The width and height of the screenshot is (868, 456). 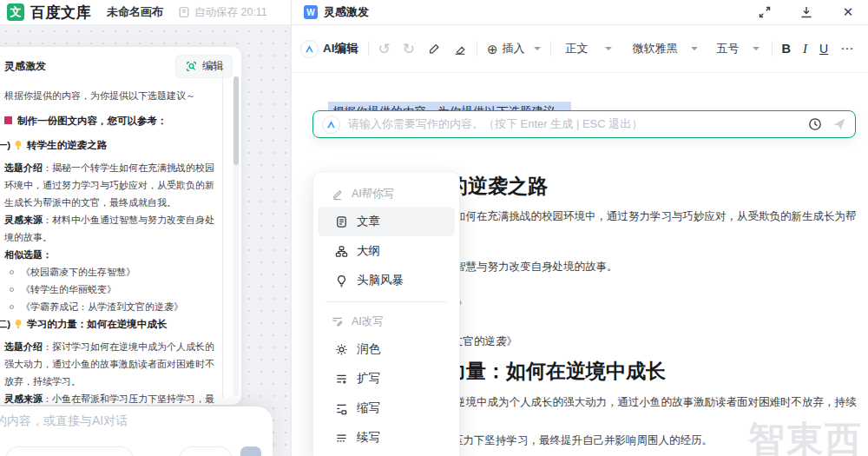 What do you see at coordinates (386, 251) in the screenshot?
I see `menu-item-outline: 大纲` at bounding box center [386, 251].